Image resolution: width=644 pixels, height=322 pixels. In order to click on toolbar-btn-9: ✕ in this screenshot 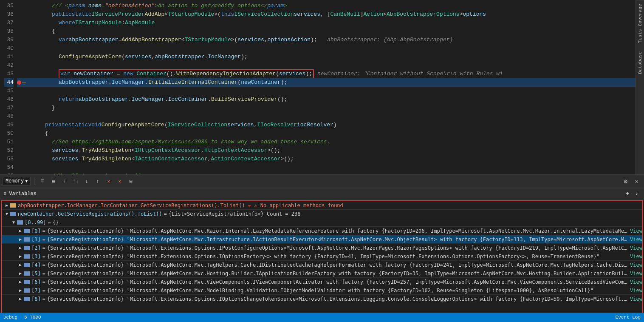, I will do `click(120, 181)`.